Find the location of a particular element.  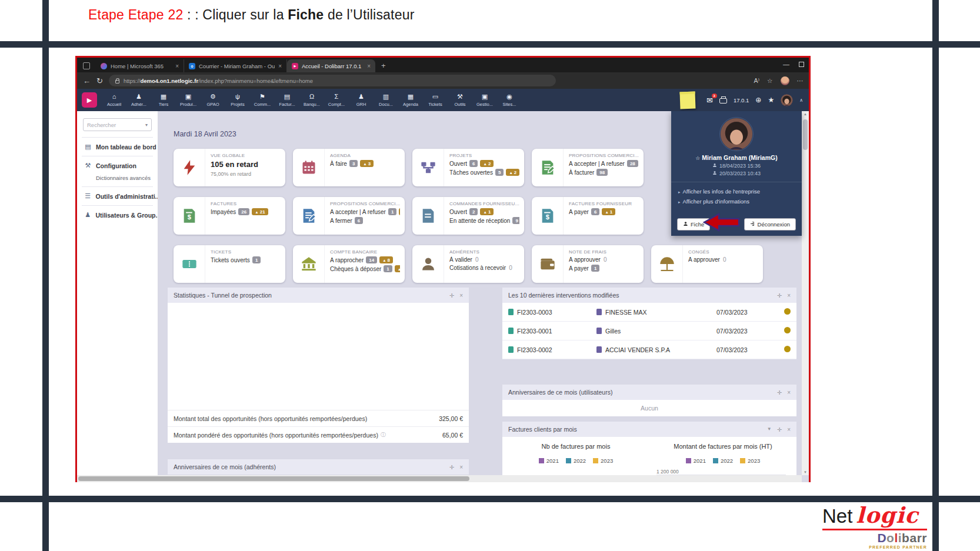

widget-note-de-frais: NOTE DE FRAISA approuver0A payer1 is located at coordinates (588, 264).